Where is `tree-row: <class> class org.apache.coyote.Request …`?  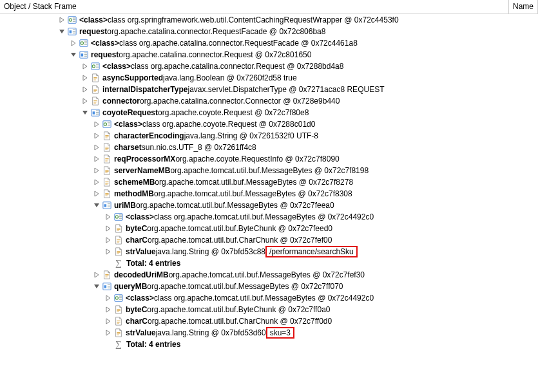 tree-row: <class> class org.apache.coyote.Request … is located at coordinates (269, 124).